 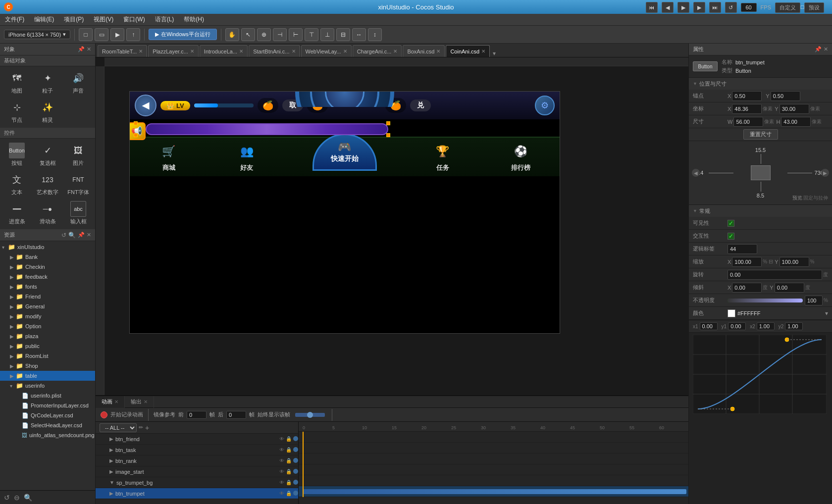 I want to click on tree-item-checkin: ▶ 📁 Checkin, so click(x=48, y=267).